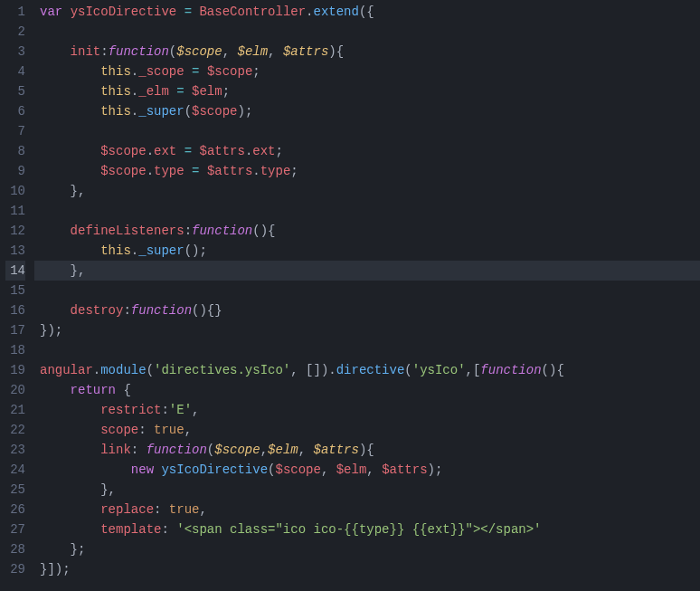 This screenshot has width=700, height=591. I want to click on line-number: 11, so click(15, 211).